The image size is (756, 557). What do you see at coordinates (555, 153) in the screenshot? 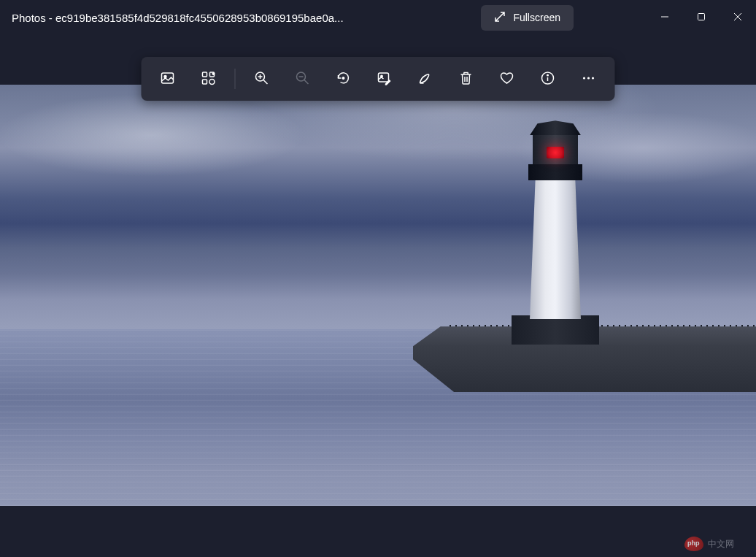
I see `photo-lighthouse-light` at bounding box center [555, 153].